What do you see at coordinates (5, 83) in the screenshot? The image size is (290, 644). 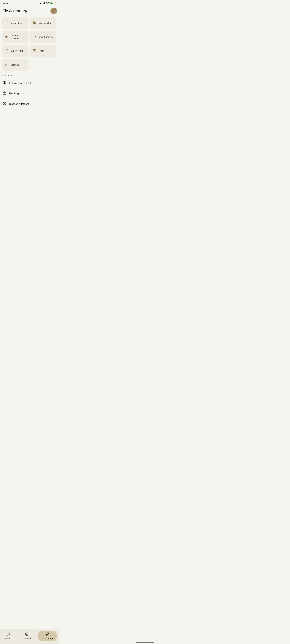 I see `asterisk-icon` at bounding box center [5, 83].